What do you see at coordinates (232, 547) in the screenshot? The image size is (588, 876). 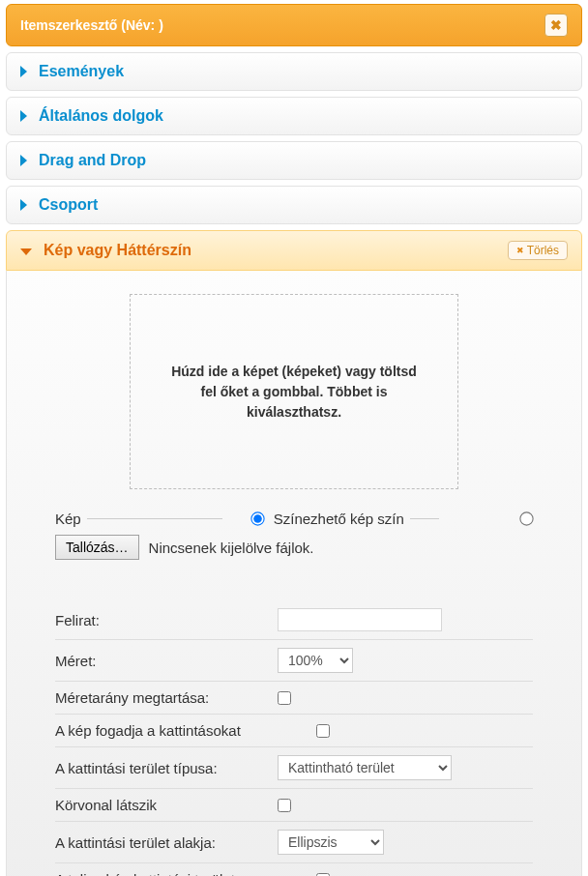 I see `nofiles-text: Nincsenek kijelölve fájlok.` at bounding box center [232, 547].